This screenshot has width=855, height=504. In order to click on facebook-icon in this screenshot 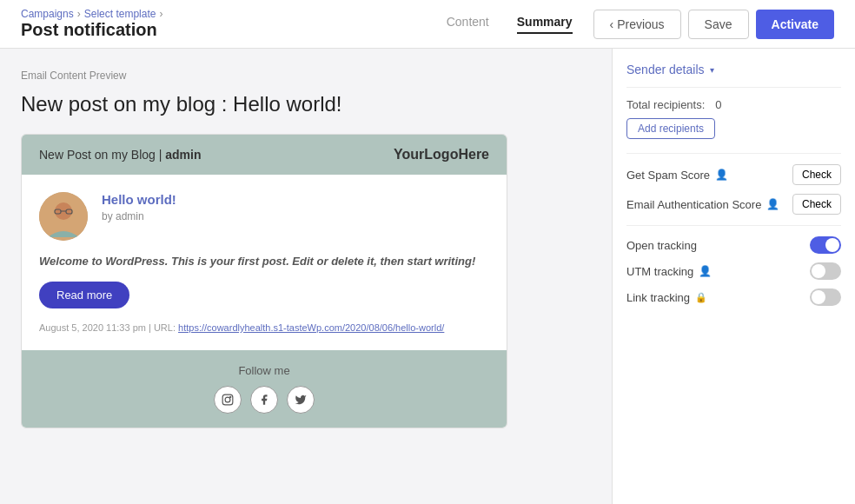, I will do `click(264, 400)`.